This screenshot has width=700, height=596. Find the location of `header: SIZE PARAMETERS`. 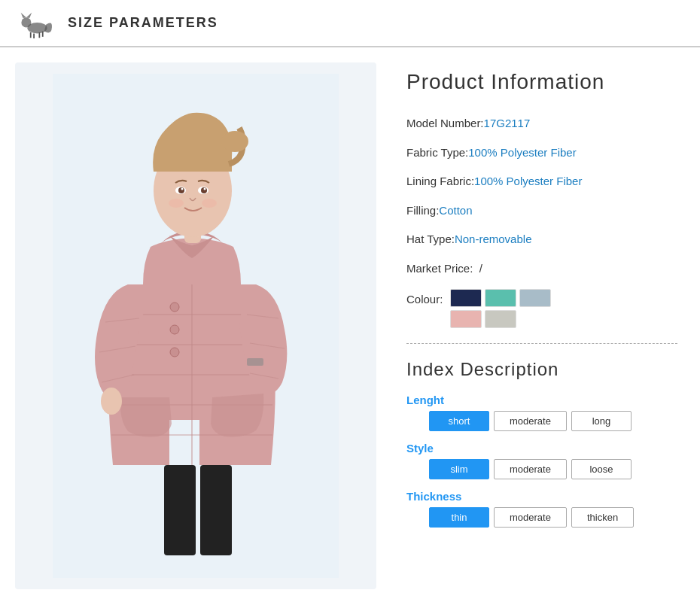

header: SIZE PARAMETERS is located at coordinates (350, 24).